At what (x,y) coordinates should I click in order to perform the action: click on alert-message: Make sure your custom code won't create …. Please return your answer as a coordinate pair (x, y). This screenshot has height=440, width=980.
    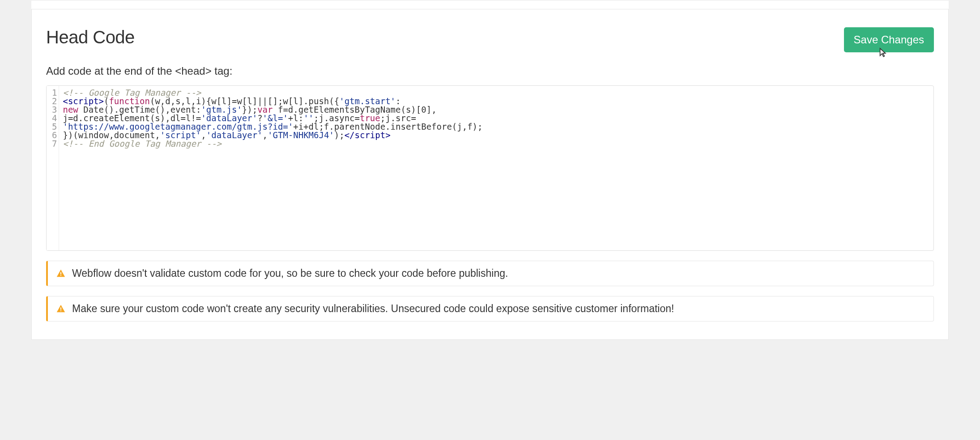
    Looking at the image, I should click on (373, 309).